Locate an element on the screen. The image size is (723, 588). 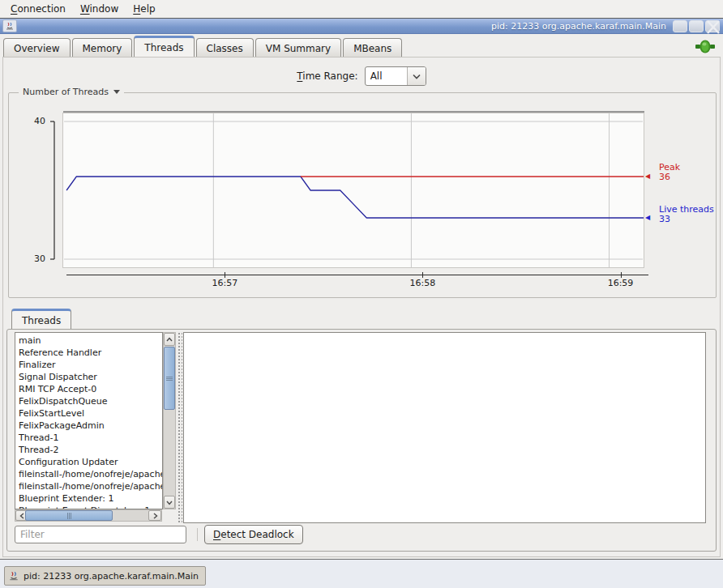
x-tick-label: 16:59 is located at coordinates (621, 283).